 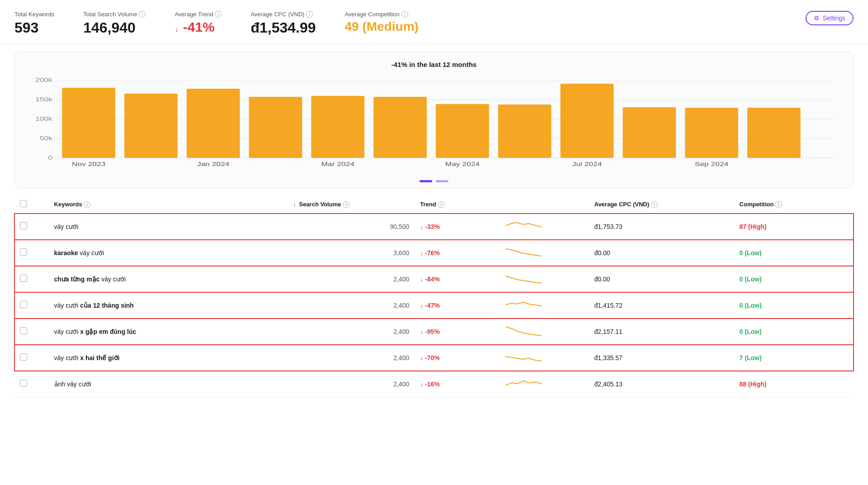 I want to click on metric-avg-competition: Average Competition i 49 (Medium), so click(x=382, y=23).